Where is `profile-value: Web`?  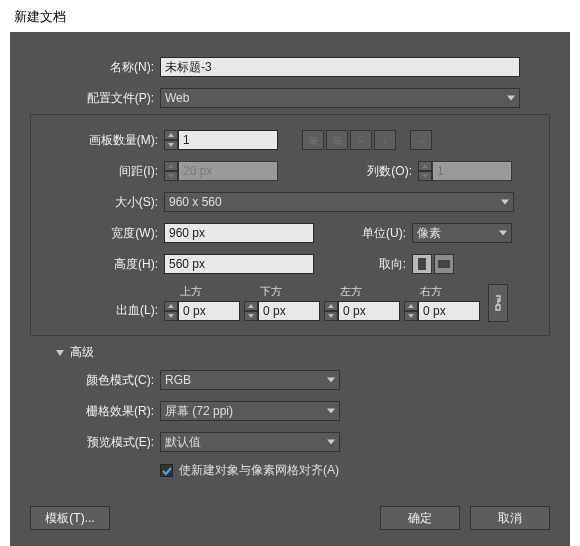
profile-value: Web is located at coordinates (177, 98).